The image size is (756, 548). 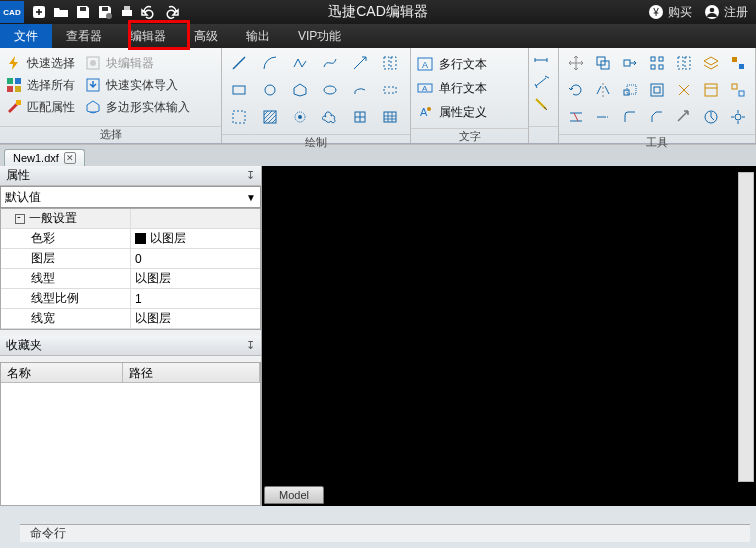 What do you see at coordinates (603, 63) in the screenshot?
I see `copy-tool` at bounding box center [603, 63].